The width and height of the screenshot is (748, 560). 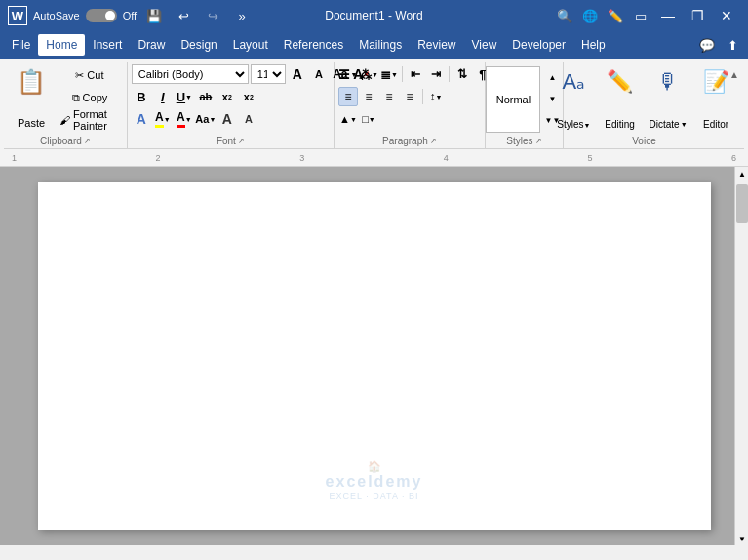 I want to click on ribbon-collapse-area: ▲, so click(x=734, y=105).